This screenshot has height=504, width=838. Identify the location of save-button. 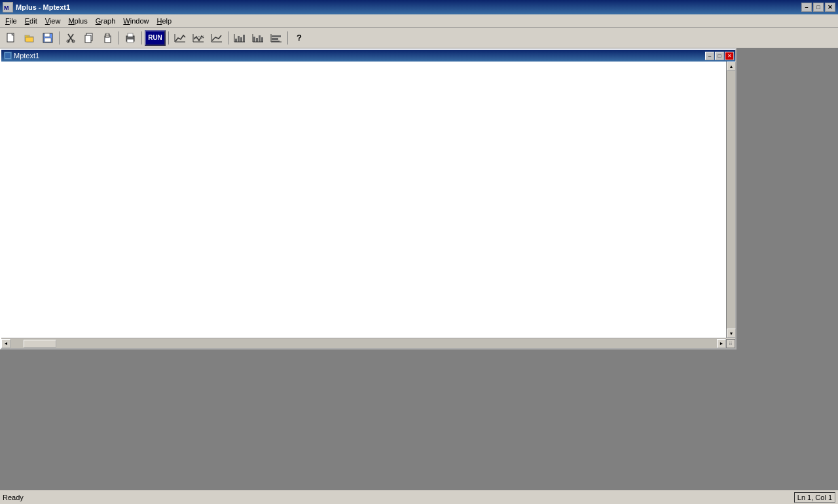
(48, 38).